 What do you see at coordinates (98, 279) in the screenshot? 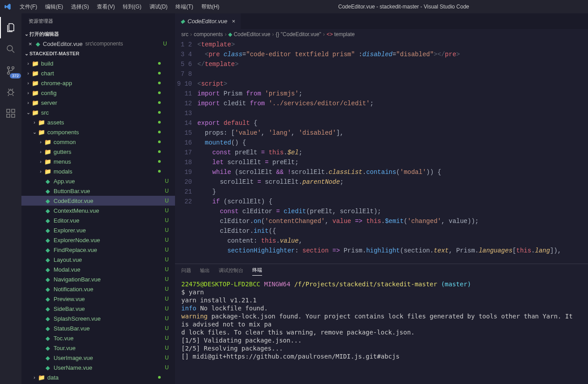
I see `file-NavigationBar.vue: ◆NavigationBar.vueU` at bounding box center [98, 279].